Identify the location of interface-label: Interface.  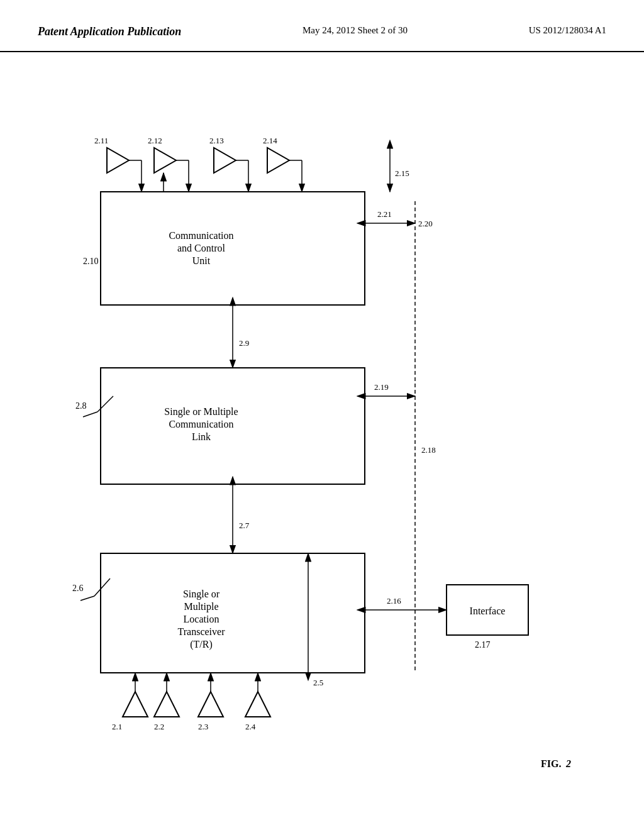
(488, 611).